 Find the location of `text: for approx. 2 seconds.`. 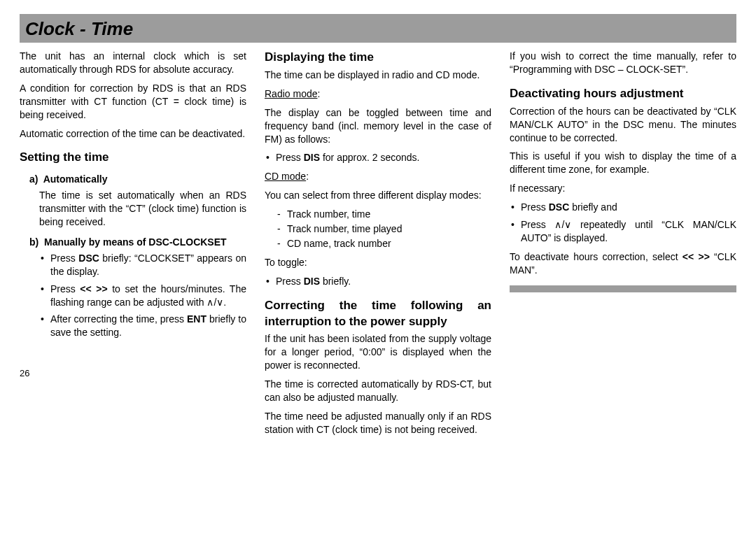

text: for approx. 2 seconds. is located at coordinates (370, 157).